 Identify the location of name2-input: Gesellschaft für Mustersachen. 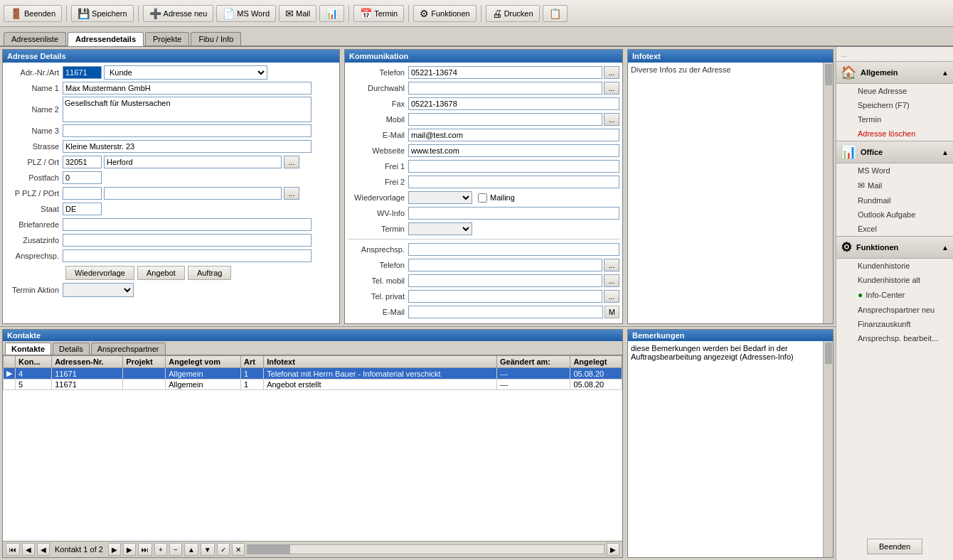
(187, 109).